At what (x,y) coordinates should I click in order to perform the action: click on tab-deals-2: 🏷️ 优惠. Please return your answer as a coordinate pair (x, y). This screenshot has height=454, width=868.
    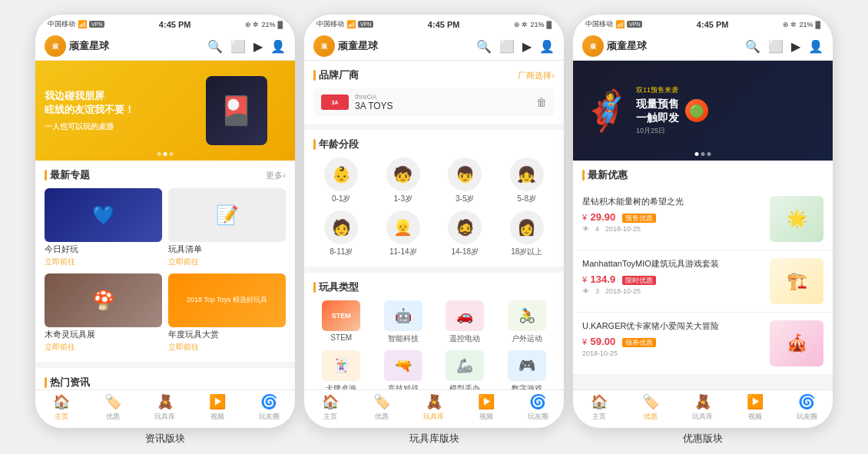
    Looking at the image, I should click on (383, 407).